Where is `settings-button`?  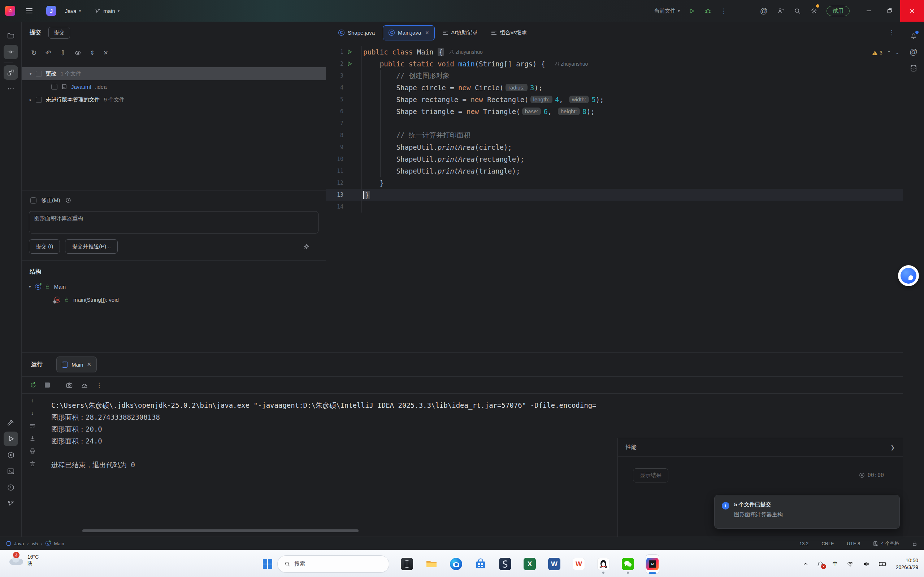 settings-button is located at coordinates (814, 11).